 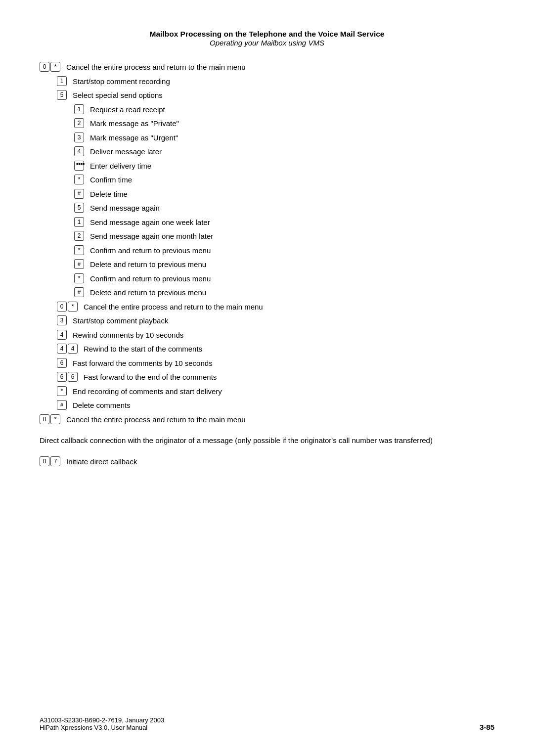 I want to click on item-text: Rewind comments by 10 seconds, so click(x=284, y=335).